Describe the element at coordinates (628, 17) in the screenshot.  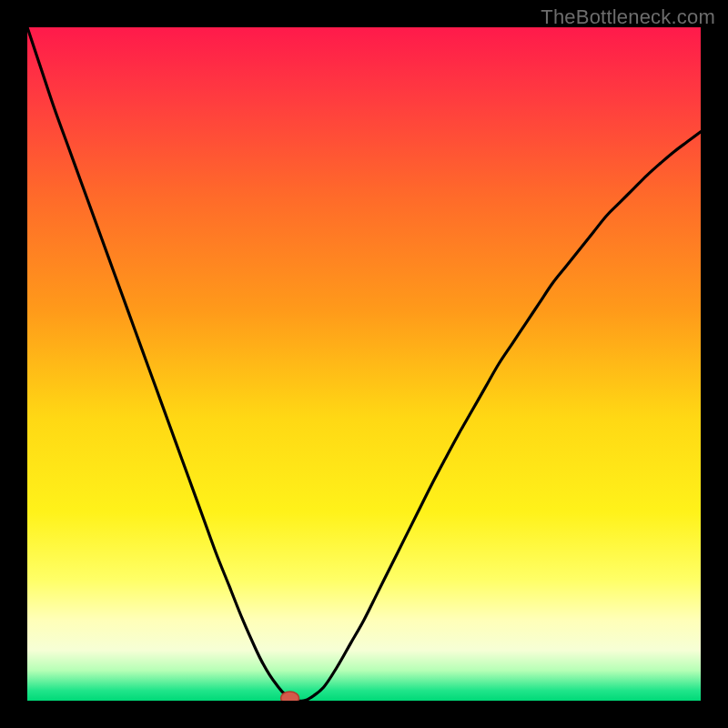
I see `watermark-text: TheBottleneck.com` at that location.